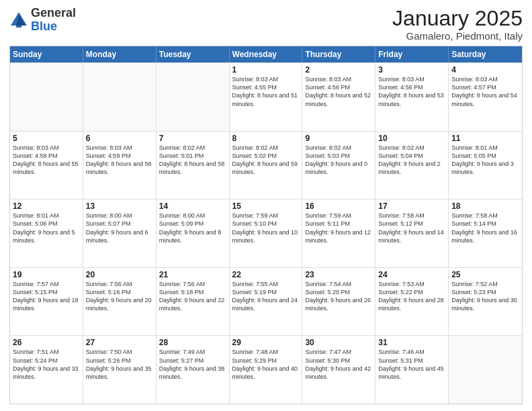 Image resolution: width=532 pixels, height=411 pixels. Describe the element at coordinates (339, 54) in the screenshot. I see `header-thursday: Thursday` at that location.